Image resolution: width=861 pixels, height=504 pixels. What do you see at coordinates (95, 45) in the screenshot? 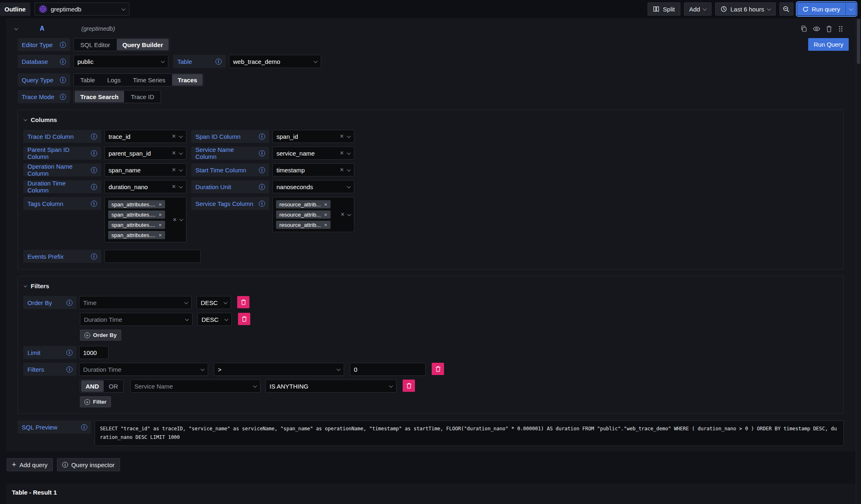
I see `editor-type-sql-editor: SQL Editor` at bounding box center [95, 45].